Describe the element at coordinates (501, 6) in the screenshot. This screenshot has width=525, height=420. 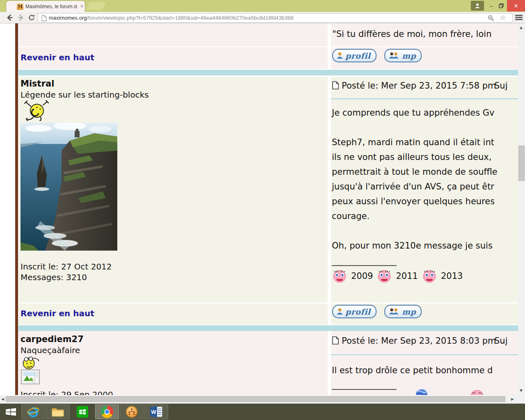
I see `restore-button` at that location.